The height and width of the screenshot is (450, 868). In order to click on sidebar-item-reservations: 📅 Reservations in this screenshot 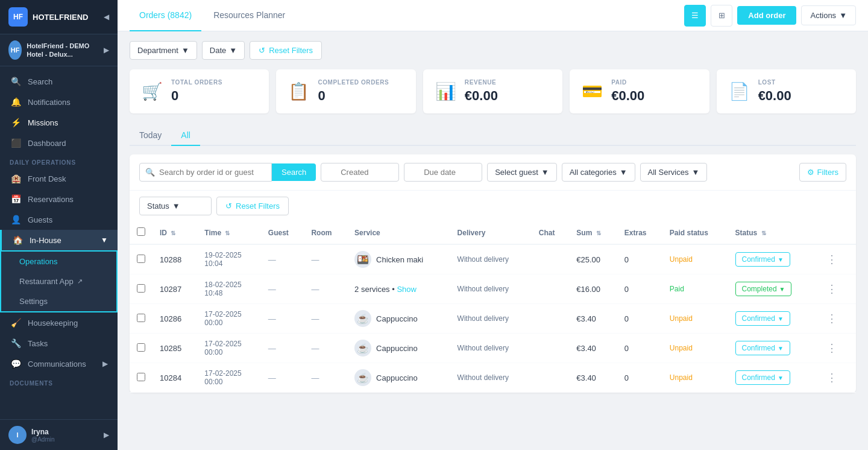, I will do `click(59, 199)`.